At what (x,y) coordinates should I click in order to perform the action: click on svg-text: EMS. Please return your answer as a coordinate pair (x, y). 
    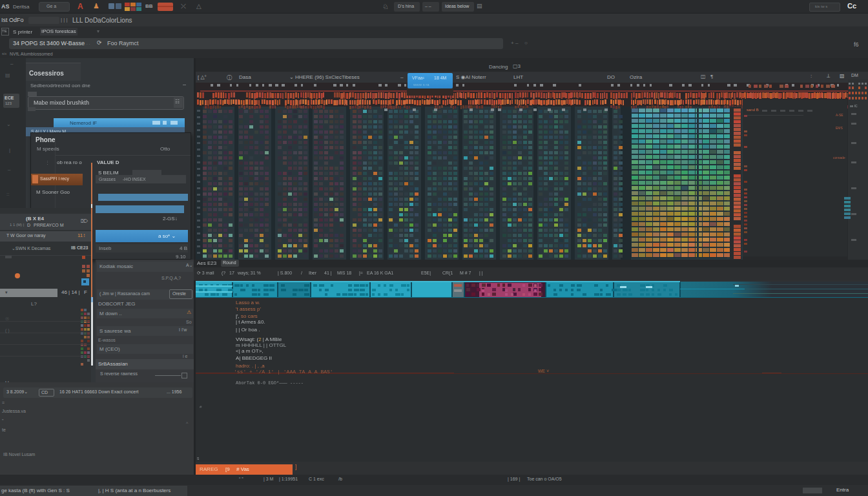
    Looking at the image, I should click on (840, 128).